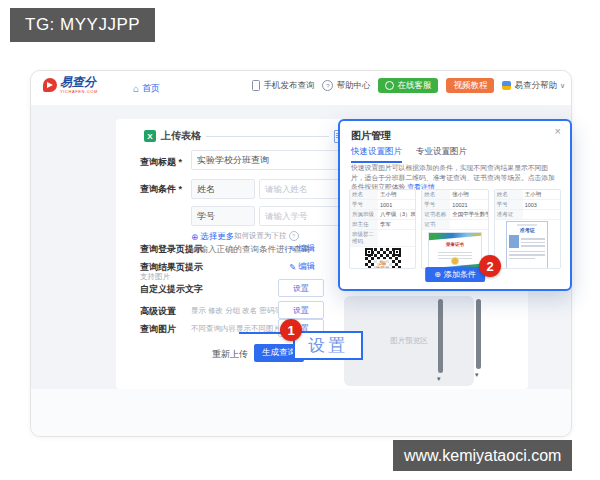 This screenshot has width=600, height=480. What do you see at coordinates (468, 214) in the screenshot?
I see `cell-value: 全国中学生数学竞赛` at bounding box center [468, 214].